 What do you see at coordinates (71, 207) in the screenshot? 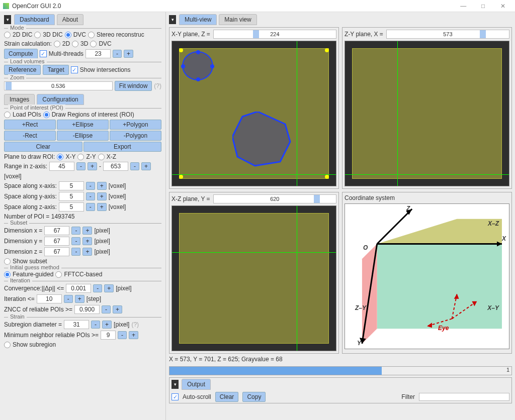
I see `space-z-value: 5` at bounding box center [71, 207].